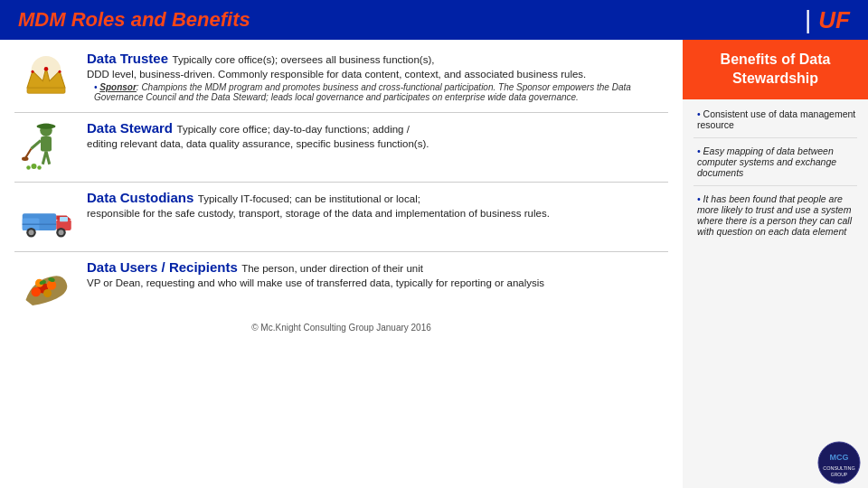 This screenshot has width=868, height=488. Describe the element at coordinates (378, 74) in the screenshot. I see `data-trustee-body: DDD level, business-driven. Commonly res…` at that location.